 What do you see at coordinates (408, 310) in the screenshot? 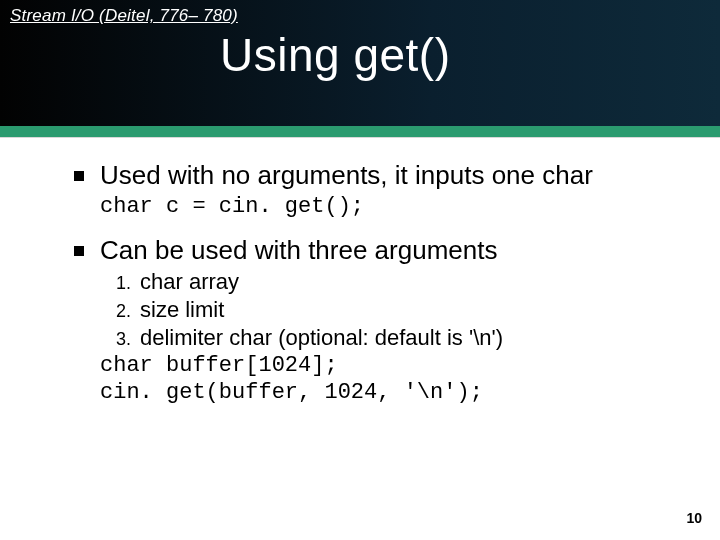
I see `list-item: size limit` at bounding box center [408, 310].